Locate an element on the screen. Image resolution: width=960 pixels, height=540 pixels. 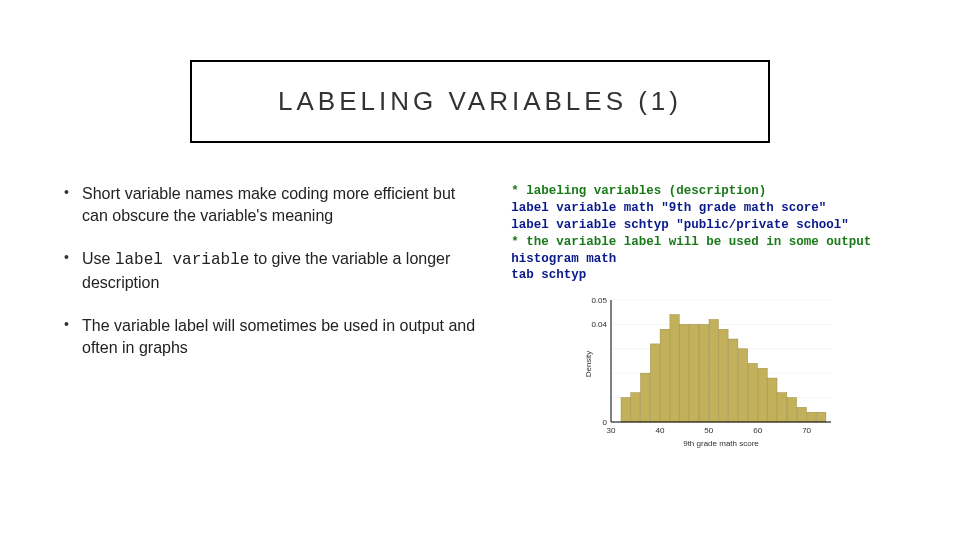
svg-text: 50 is located at coordinates (710, 430).